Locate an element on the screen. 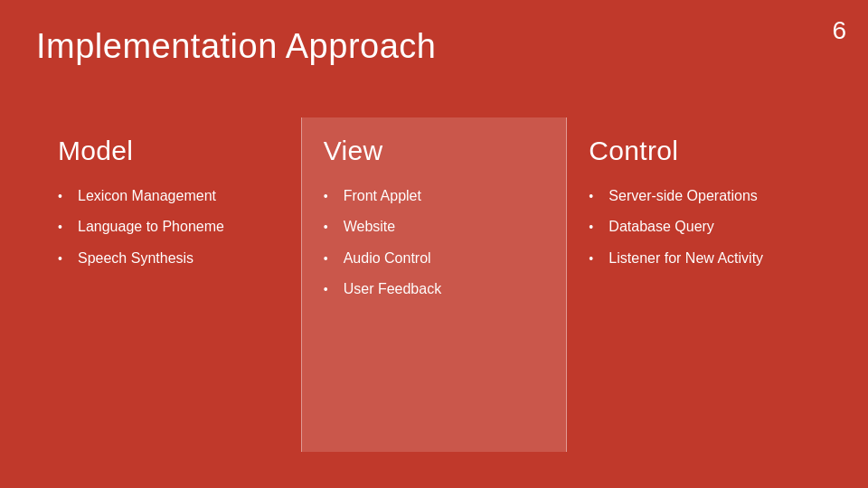 The height and width of the screenshot is (488, 868). list-item-text: Lexicon Management is located at coordinates (146, 196).